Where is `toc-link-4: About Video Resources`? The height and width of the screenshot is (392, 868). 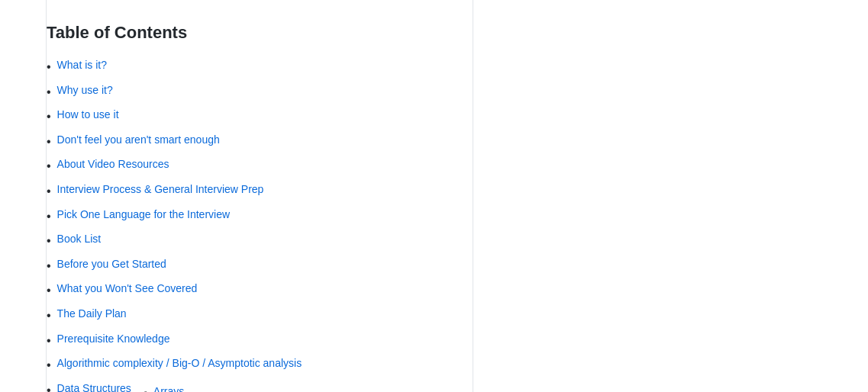
toc-link-4: About Video Resources is located at coordinates (113, 164).